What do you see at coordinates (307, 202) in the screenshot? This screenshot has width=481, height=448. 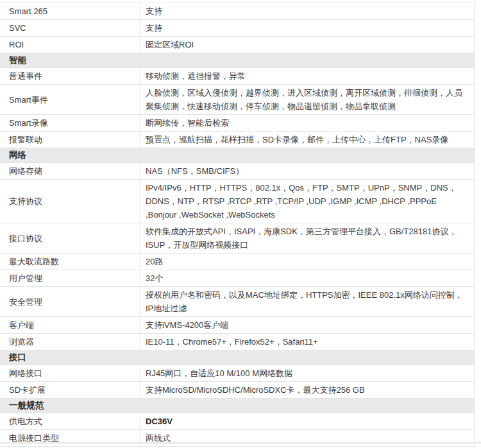 I see `spec-value-cell: IPv4/IPv6，HTTP，HTTPS，802.1x，Qos，FTP，SMTP…` at bounding box center [307, 202].